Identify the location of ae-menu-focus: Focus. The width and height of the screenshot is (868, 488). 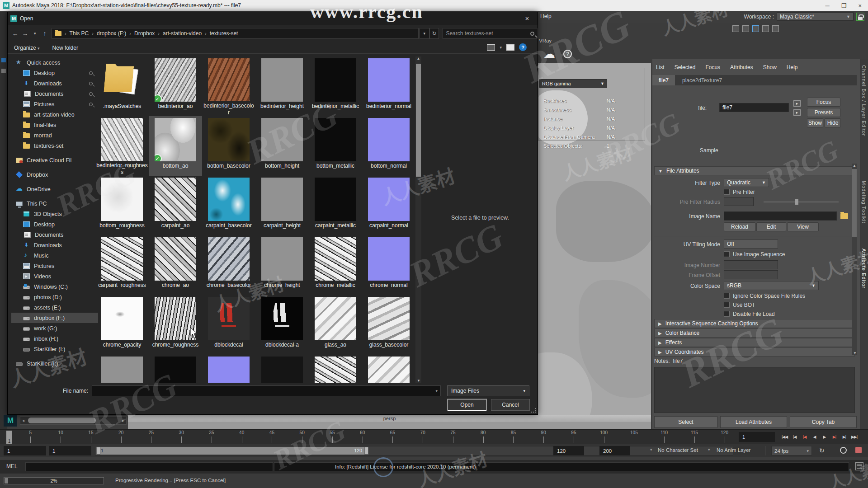
(712, 67).